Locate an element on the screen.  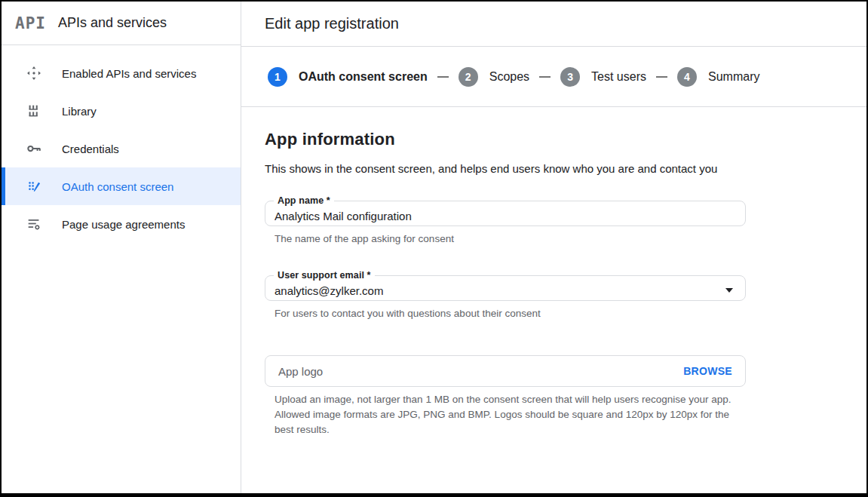
support-email-helper: For users to contact you with questions … is located at coordinates (510, 314).